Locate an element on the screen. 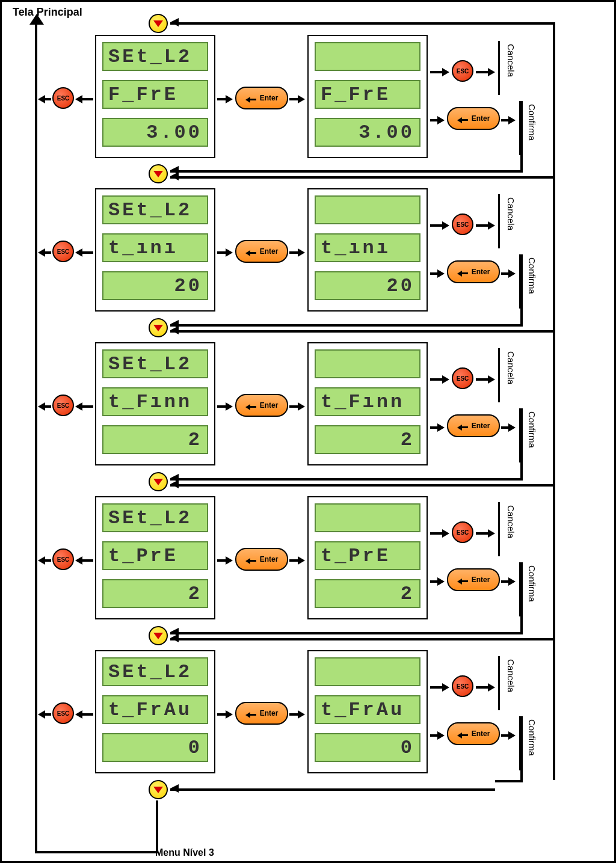 Image resolution: width=616 pixels, height=863 pixels. cancela-label: Cancela is located at coordinates (511, 60).